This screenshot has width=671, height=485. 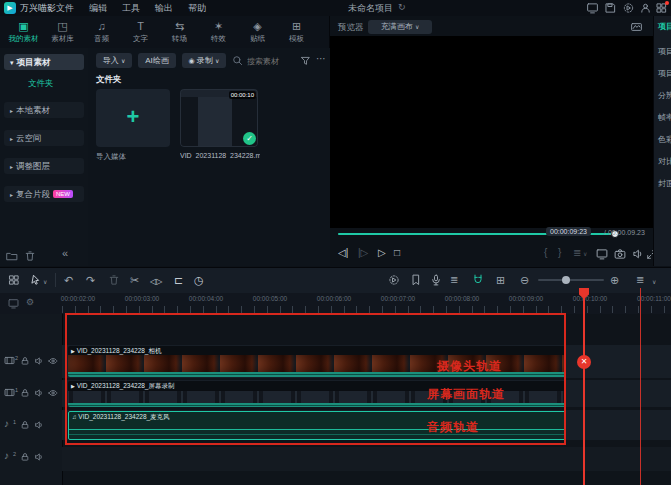 What do you see at coordinates (664, 184) in the screenshot?
I see `properties-item-6: 封面` at bounding box center [664, 184].